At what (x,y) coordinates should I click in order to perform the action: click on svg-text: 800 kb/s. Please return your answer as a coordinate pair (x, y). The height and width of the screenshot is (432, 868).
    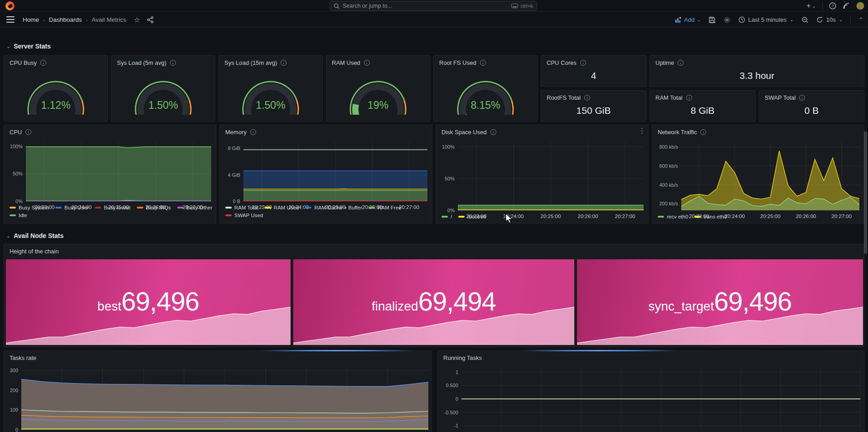
    Looking at the image, I should click on (669, 147).